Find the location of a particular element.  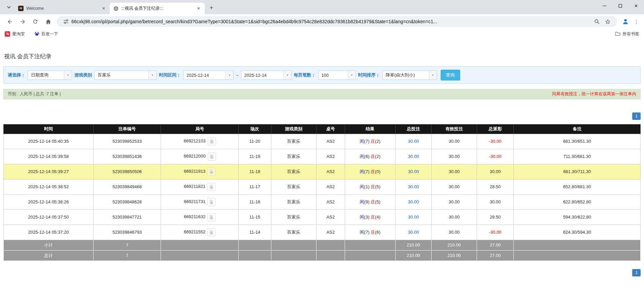

footer-remark is located at coordinates (577, 245).